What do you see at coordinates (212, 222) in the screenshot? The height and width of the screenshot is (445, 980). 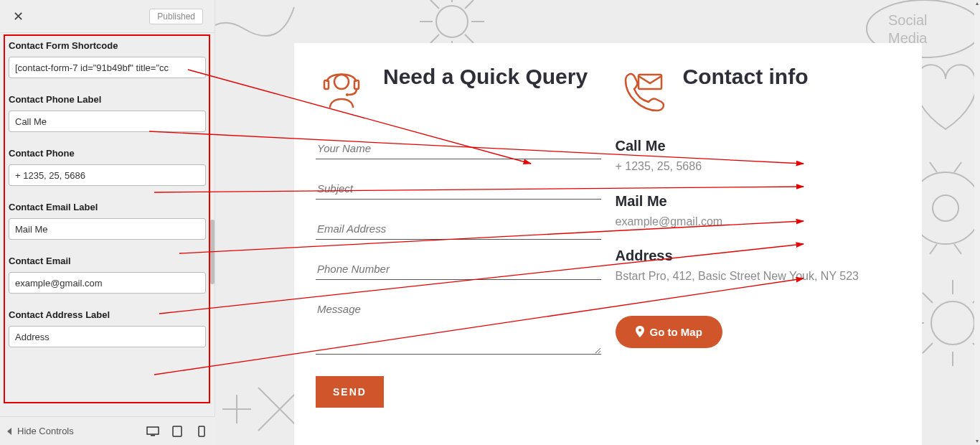 I see `panel-scrollbar` at bounding box center [212, 222].